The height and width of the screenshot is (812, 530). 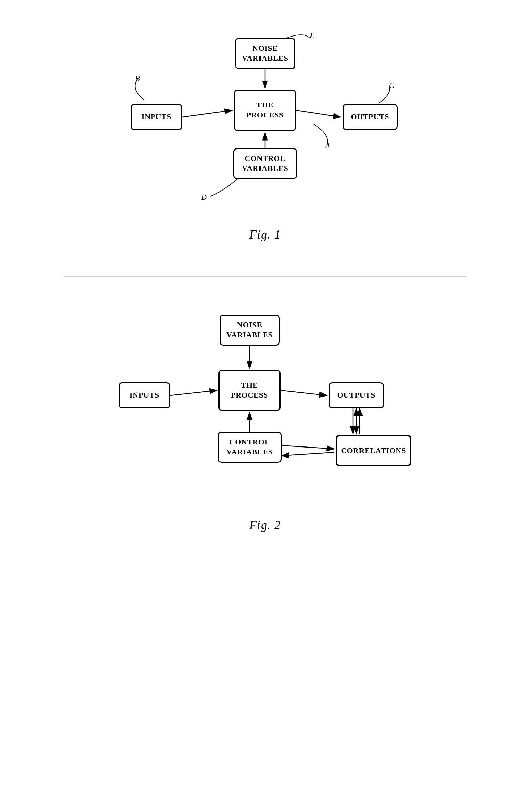 I want to click on outputs-box: OUTPUTS, so click(x=370, y=117).